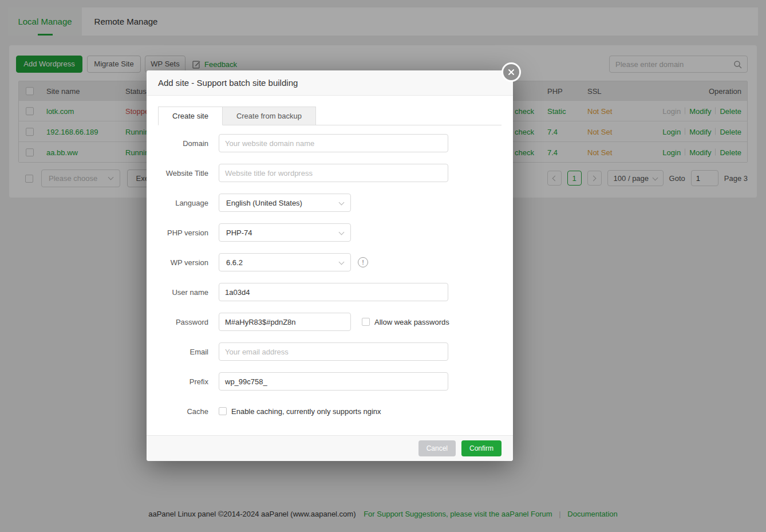 This screenshot has width=766, height=532. What do you see at coordinates (437, 448) in the screenshot?
I see `cancel-button: Cancel` at bounding box center [437, 448].